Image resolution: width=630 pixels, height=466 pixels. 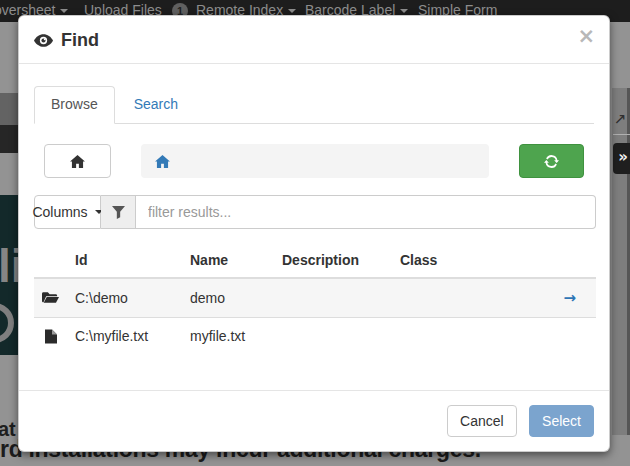 I want to click on table-row: C:\myfile.txt myfile.txt, so click(x=315, y=336).